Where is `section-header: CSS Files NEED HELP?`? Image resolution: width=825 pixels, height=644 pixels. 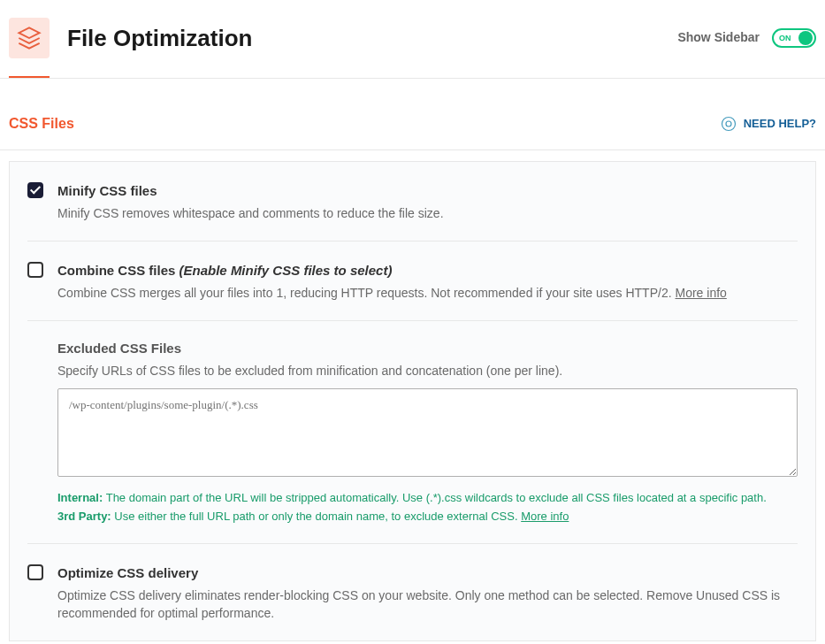
section-header: CSS Files NEED HELP? is located at coordinates (412, 115).